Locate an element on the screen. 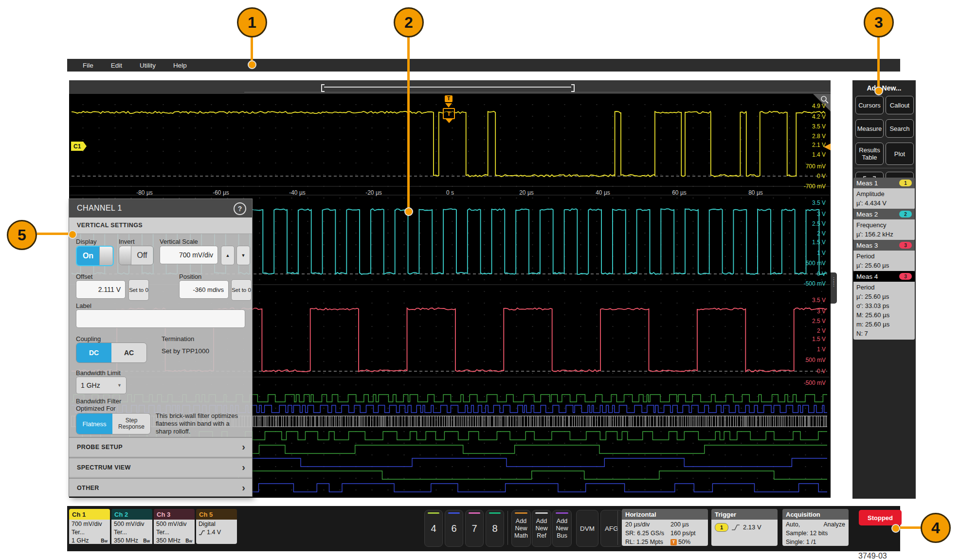  coupling-segment: DC AC is located at coordinates (111, 353).